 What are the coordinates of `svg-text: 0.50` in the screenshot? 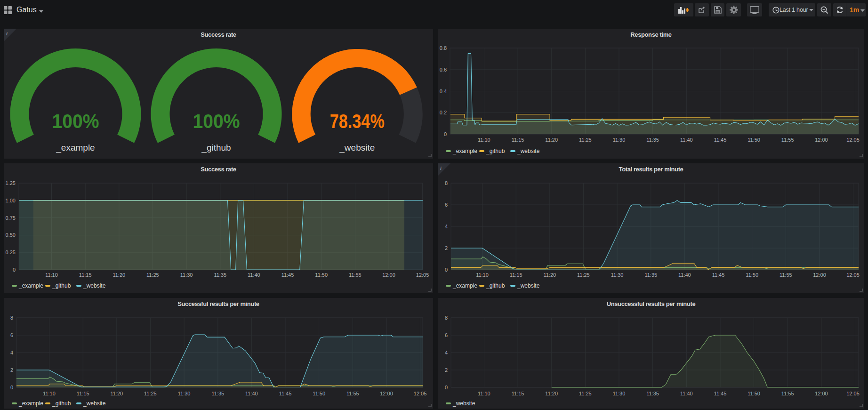 It's located at (10, 235).